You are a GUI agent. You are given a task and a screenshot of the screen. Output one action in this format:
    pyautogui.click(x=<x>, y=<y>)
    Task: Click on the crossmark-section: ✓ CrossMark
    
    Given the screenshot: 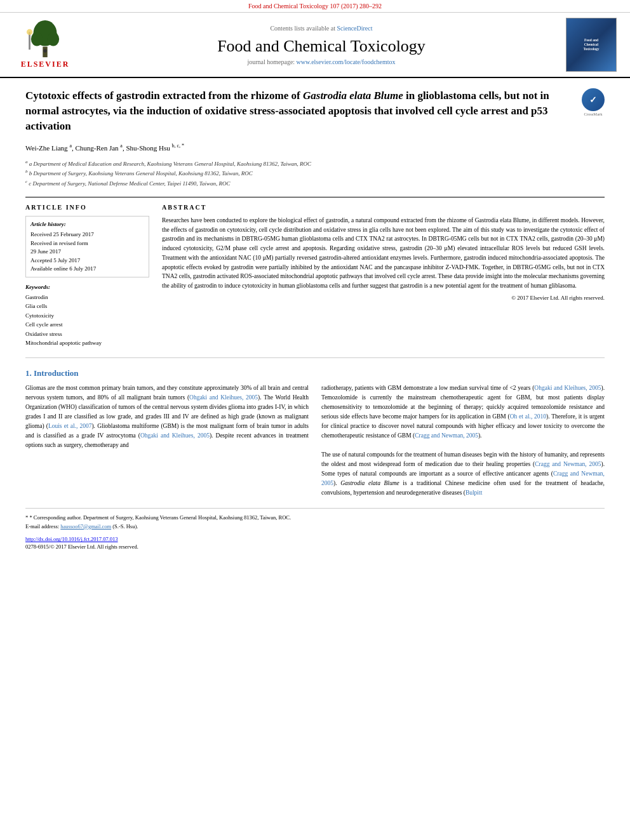 What is the action you would take?
    pyautogui.click(x=593, y=102)
    